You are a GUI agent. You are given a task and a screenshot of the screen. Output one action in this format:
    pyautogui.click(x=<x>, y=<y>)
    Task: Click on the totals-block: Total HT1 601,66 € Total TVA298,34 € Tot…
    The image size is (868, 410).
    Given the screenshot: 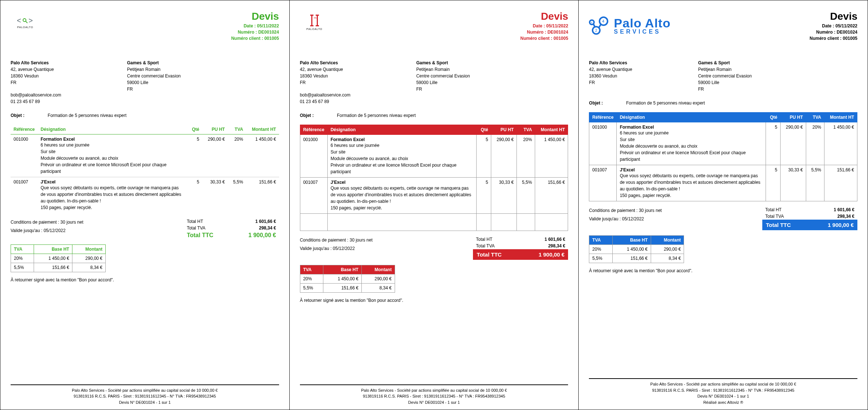 What is the action you would take?
    pyautogui.click(x=810, y=219)
    